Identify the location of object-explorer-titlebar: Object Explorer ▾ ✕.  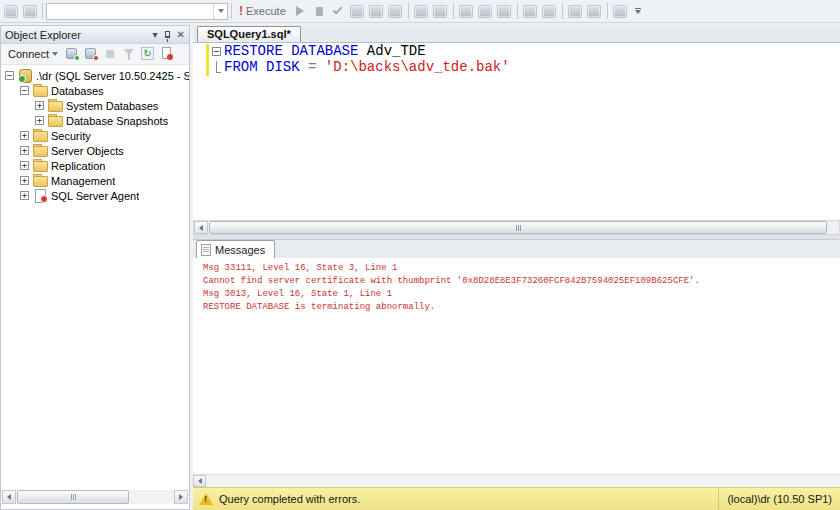
(95, 35).